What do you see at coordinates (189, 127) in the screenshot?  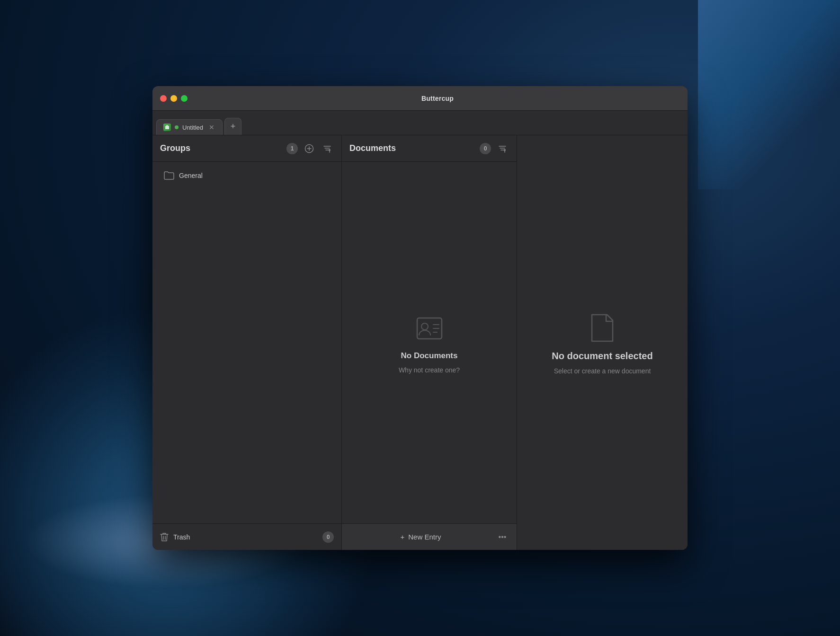 I see `tab-untitled: Untitled ✕` at bounding box center [189, 127].